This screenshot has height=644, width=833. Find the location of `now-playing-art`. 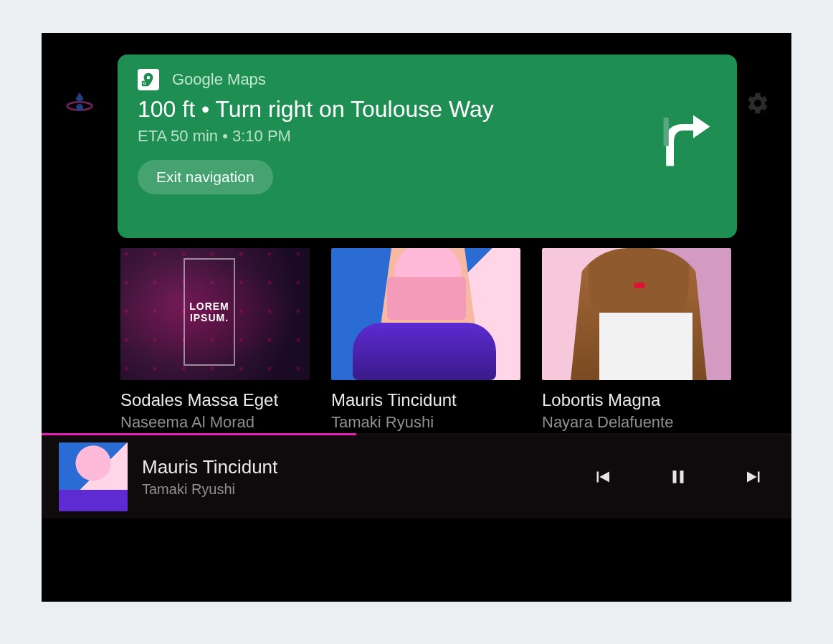

now-playing-art is located at coordinates (93, 477).